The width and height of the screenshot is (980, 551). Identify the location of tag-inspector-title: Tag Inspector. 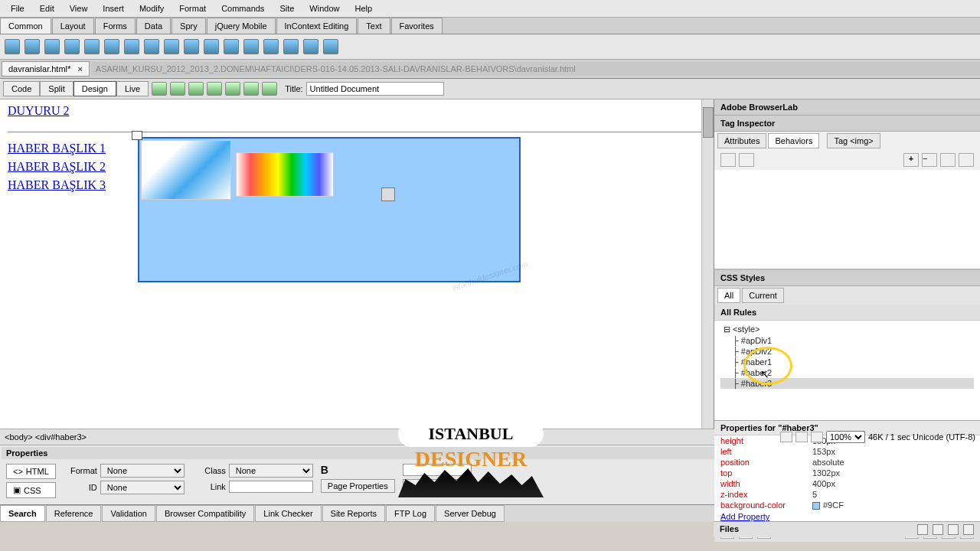
(847, 124).